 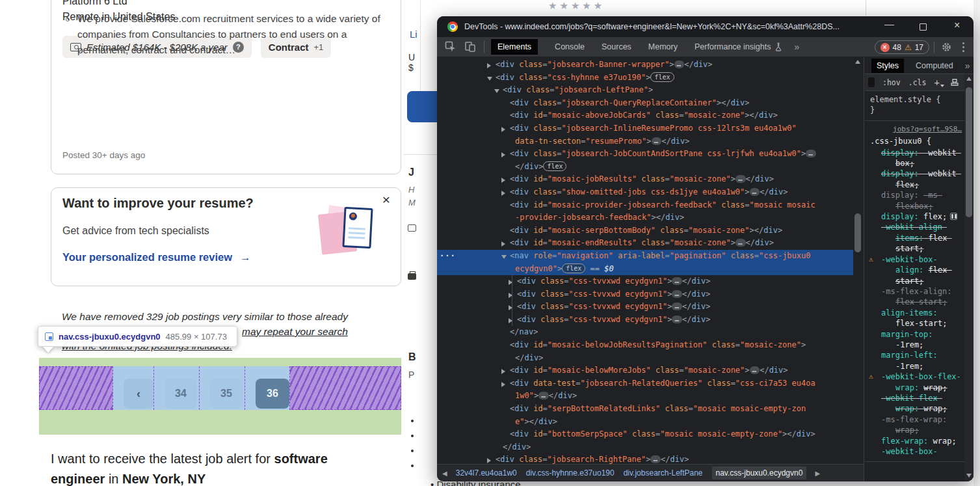 I want to click on css-property: margin-top: -1rem;, so click(x=923, y=340).